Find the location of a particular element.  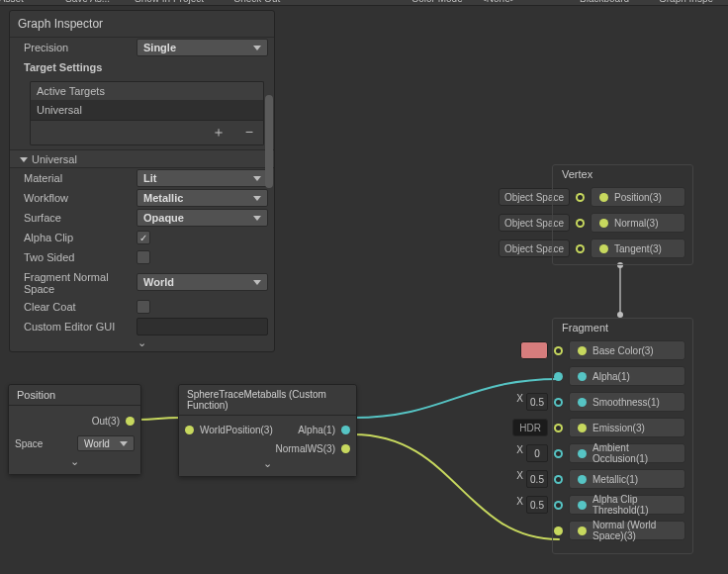

clear-coat-label: Clear Coat is located at coordinates (80, 307).